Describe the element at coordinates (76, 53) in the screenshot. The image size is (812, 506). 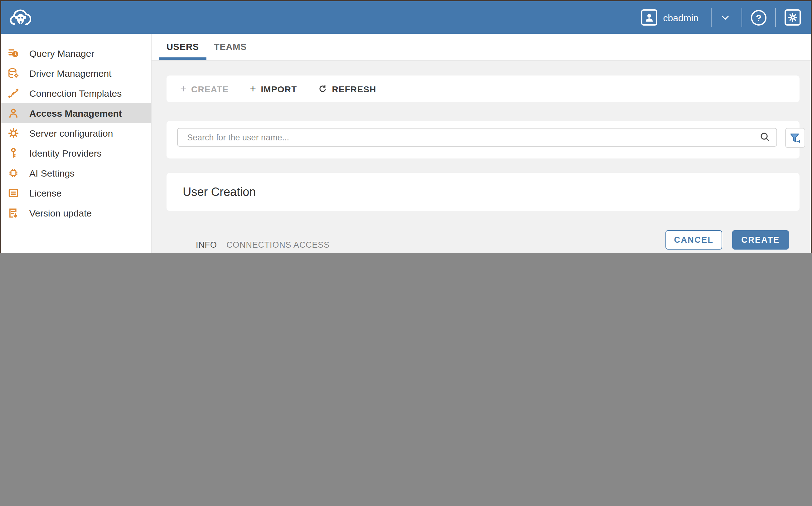
I see `sidebar-item-query-manager: Query Manager` at that location.